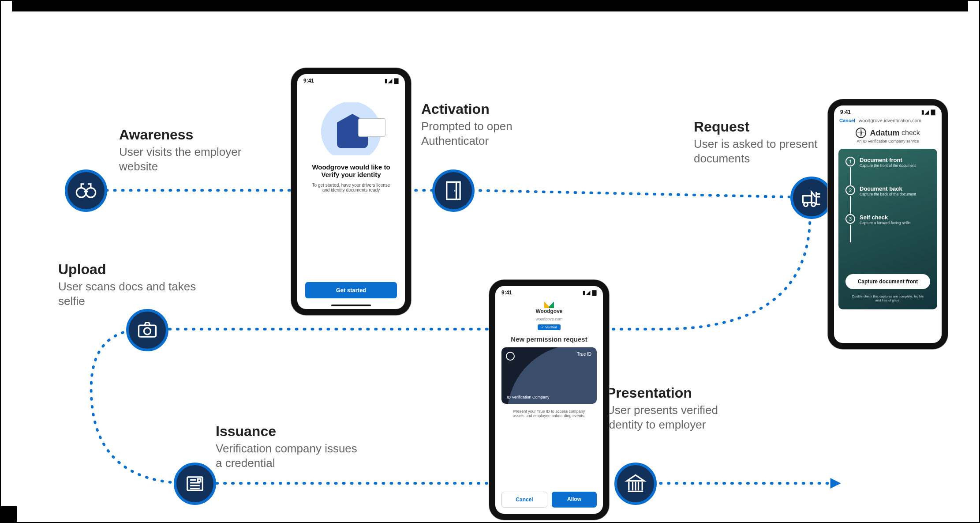  What do you see at coordinates (351, 192) in the screenshot?
I see `phone-awareness: 9:41 ▮◢ ▇ Woodgrove would like to Verify…` at bounding box center [351, 192].